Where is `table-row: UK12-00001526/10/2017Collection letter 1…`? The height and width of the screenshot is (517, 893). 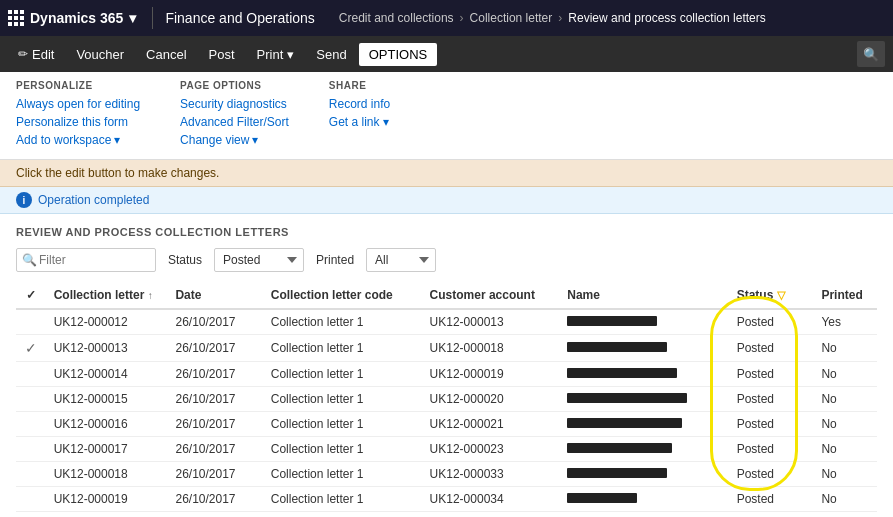 table-row: UK12-00001526/10/2017Collection letter 1… is located at coordinates (446, 400).